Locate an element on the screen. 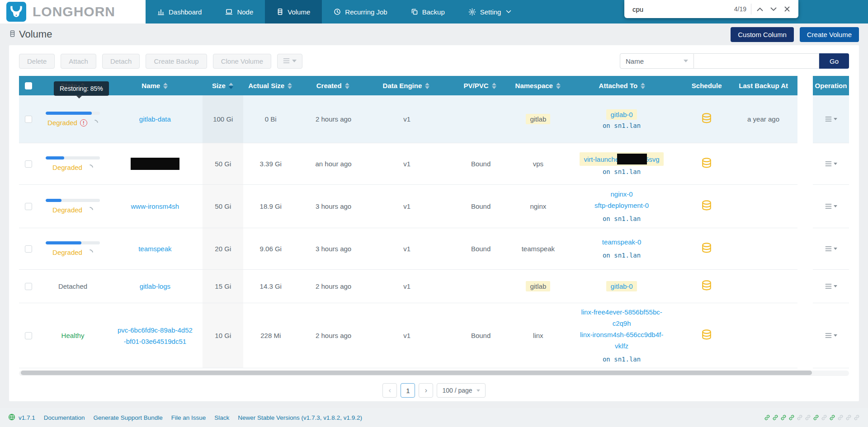 This screenshot has height=427, width=868. nav-item-node: Node is located at coordinates (239, 12).